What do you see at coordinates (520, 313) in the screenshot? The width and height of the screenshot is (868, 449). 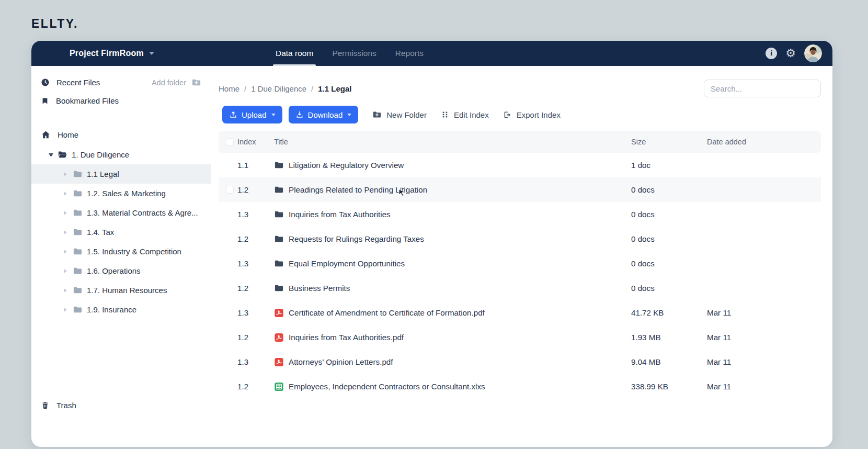 I see `table-row: 1.3Certificate of Amendment to Certifica…` at bounding box center [520, 313].